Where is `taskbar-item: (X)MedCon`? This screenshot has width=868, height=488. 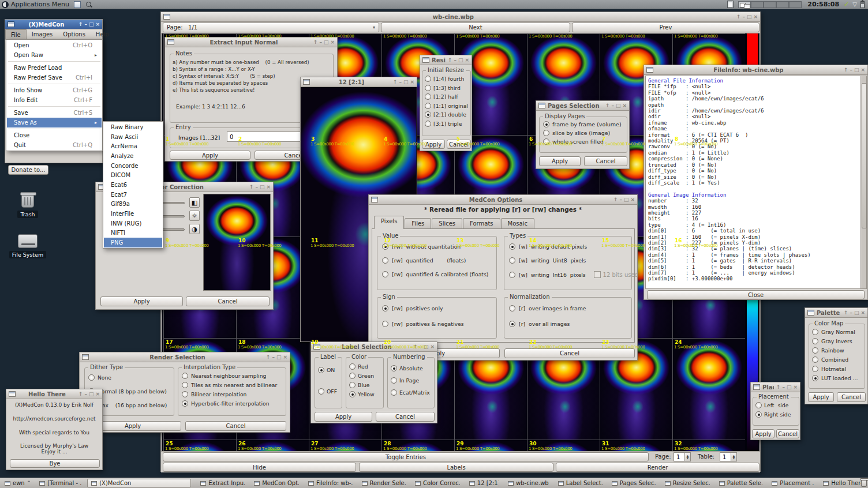
taskbar-item: (X)MedCon is located at coordinates (139, 483).